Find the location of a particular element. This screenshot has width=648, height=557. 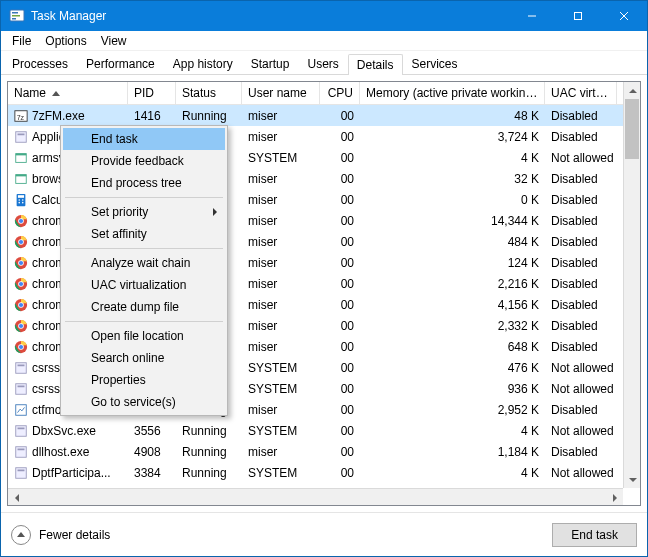

scroll-up-icon is located at coordinates (632, 90).